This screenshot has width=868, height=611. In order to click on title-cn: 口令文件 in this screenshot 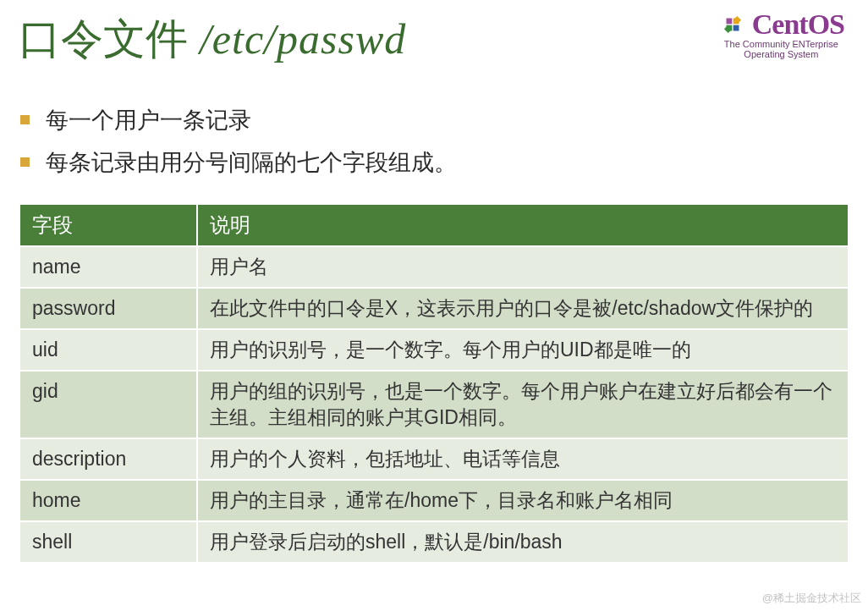, I will do `click(103, 39)`.